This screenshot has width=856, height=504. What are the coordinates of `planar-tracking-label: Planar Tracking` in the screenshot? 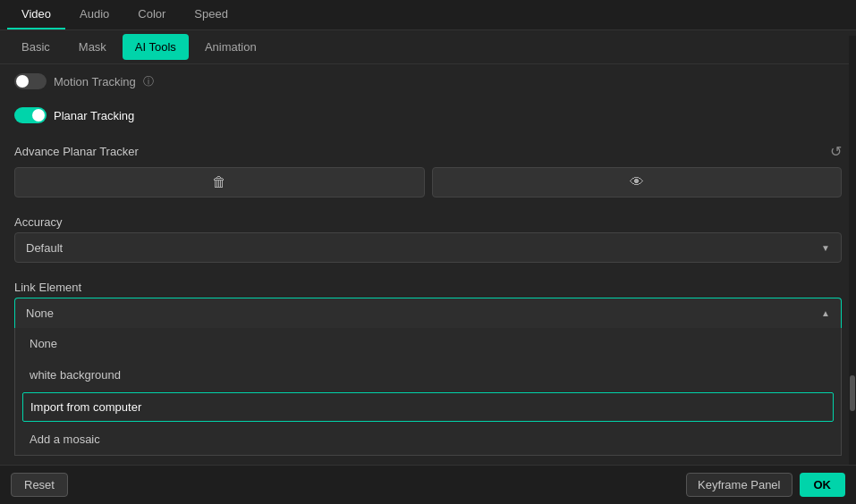 It's located at (94, 116).